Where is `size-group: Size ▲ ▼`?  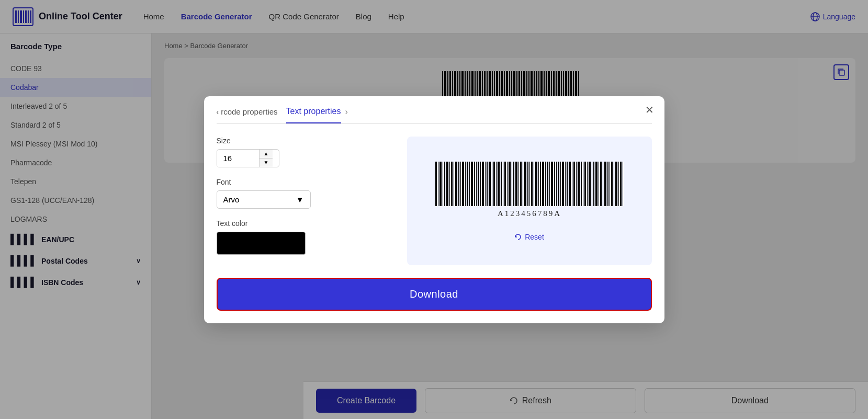 size-group: Size ▲ ▼ is located at coordinates (306, 152).